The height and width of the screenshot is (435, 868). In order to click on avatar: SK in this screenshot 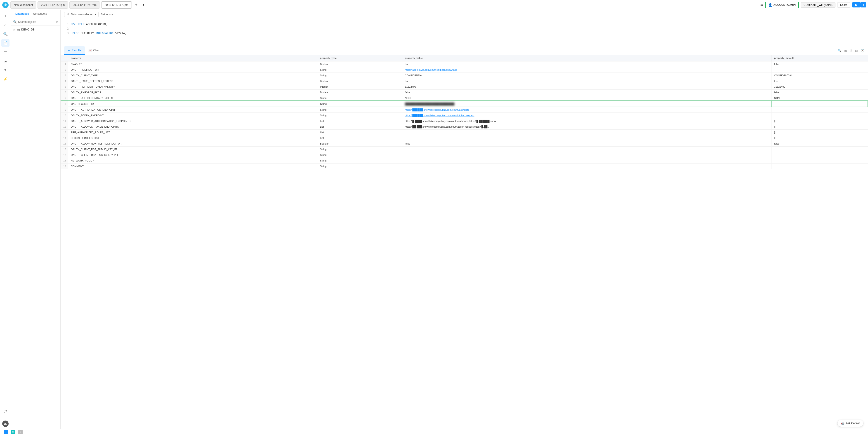, I will do `click(5, 424)`.